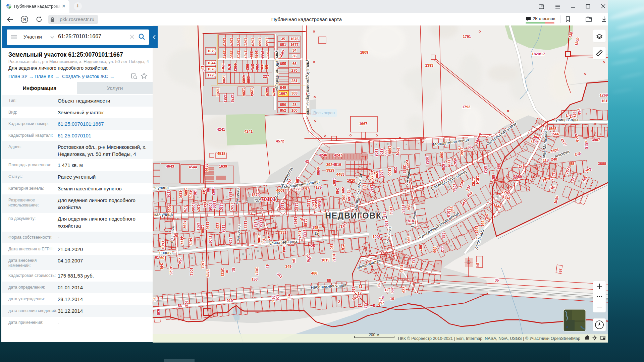  I want to click on svg-text: 289, so click(343, 190).